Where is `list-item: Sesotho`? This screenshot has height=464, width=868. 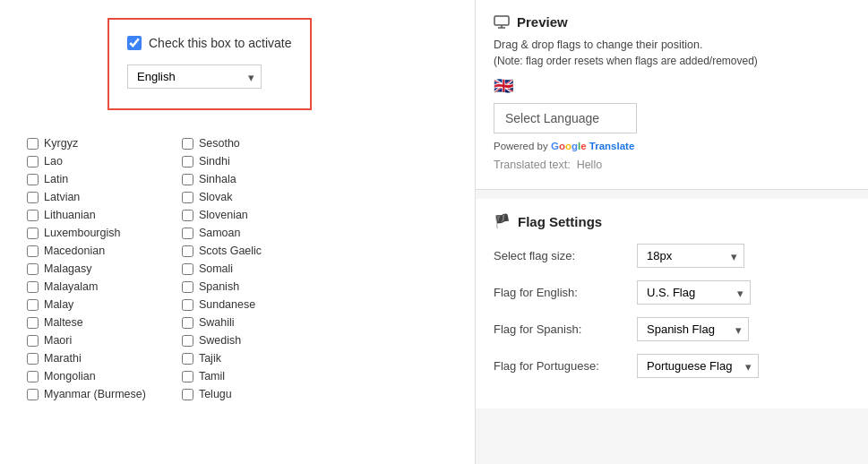 list-item: Sesotho is located at coordinates (222, 143).